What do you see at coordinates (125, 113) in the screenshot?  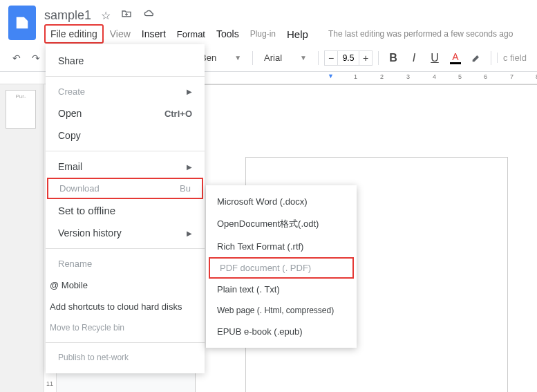 I see `menu-open: OpenCtrl+O` at bounding box center [125, 113].